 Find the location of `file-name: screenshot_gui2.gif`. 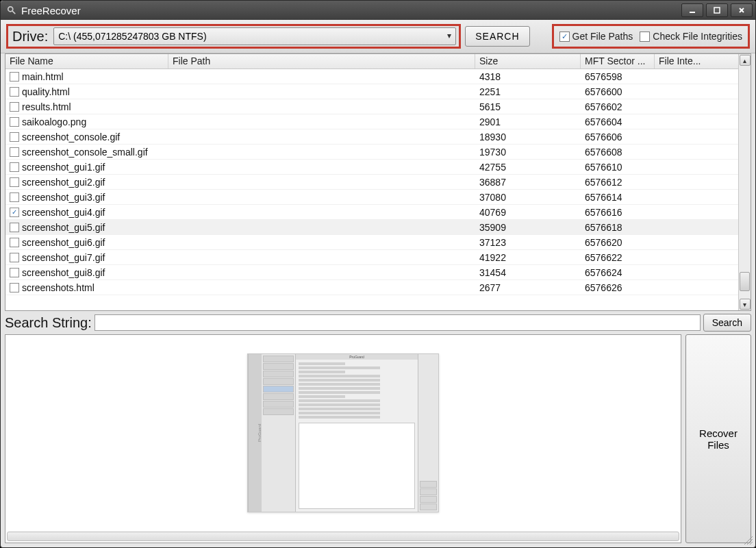

file-name: screenshot_gui2.gif is located at coordinates (63, 182).